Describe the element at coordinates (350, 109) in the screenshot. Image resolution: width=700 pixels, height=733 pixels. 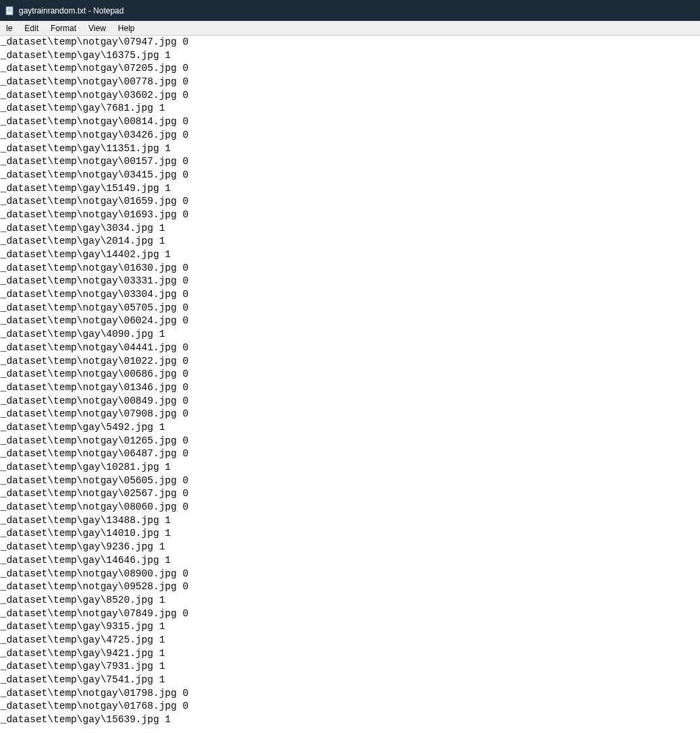
I see `text-line: y_dataset\temp\gay\7681.jpg 1` at that location.